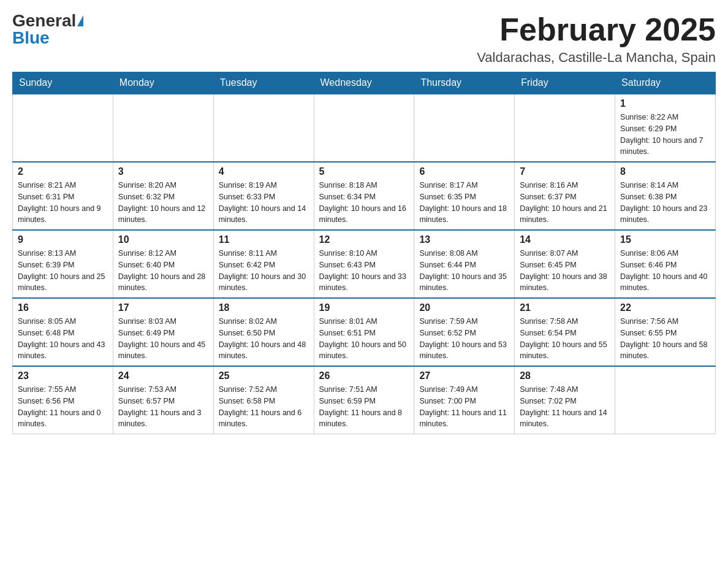 The height and width of the screenshot is (563, 728). I want to click on day-info: Sunrise: 8:20 AMSunset: 6:32 PMDaylight:…, so click(163, 202).